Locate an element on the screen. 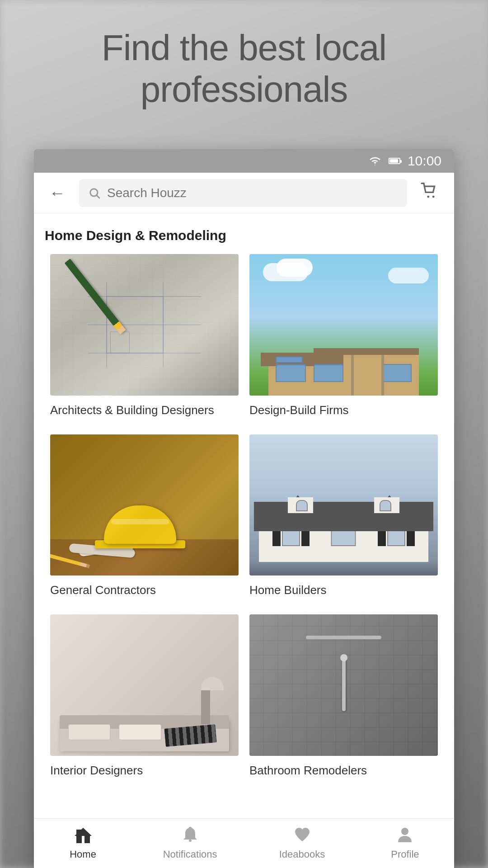 The width and height of the screenshot is (488, 868). tab-notifications-label: Notifications is located at coordinates (190, 854).